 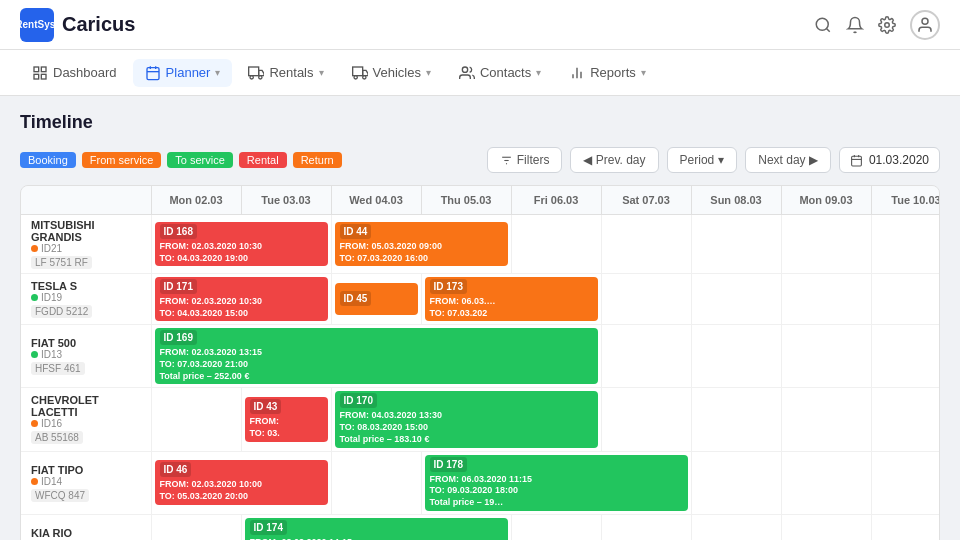 What do you see at coordinates (480, 482) in the screenshot?
I see `table-row: FIAT TIPO ID14 WFCQ 847 ID 46FROM: 02.03…` at bounding box center [480, 482].